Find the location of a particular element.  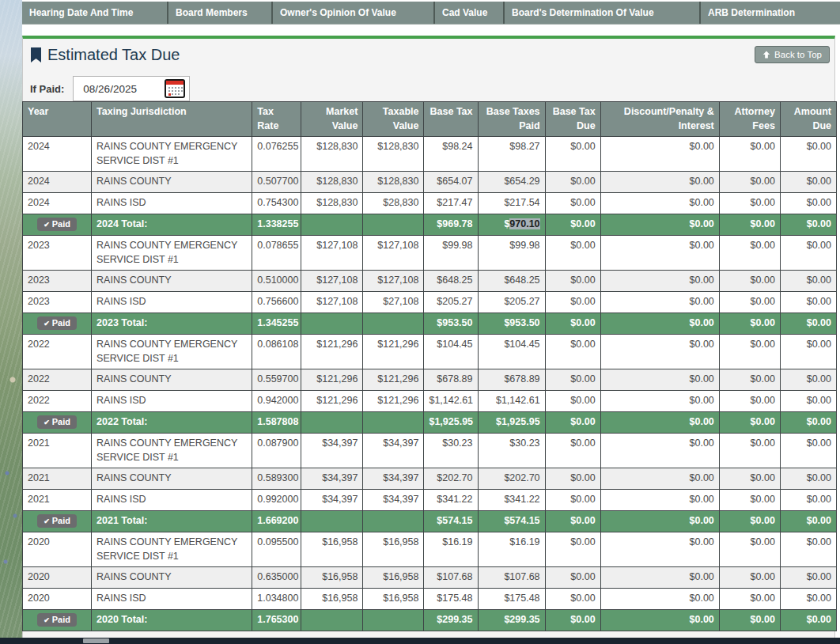

cell-base-tax: $678.89 is located at coordinates (451, 380).